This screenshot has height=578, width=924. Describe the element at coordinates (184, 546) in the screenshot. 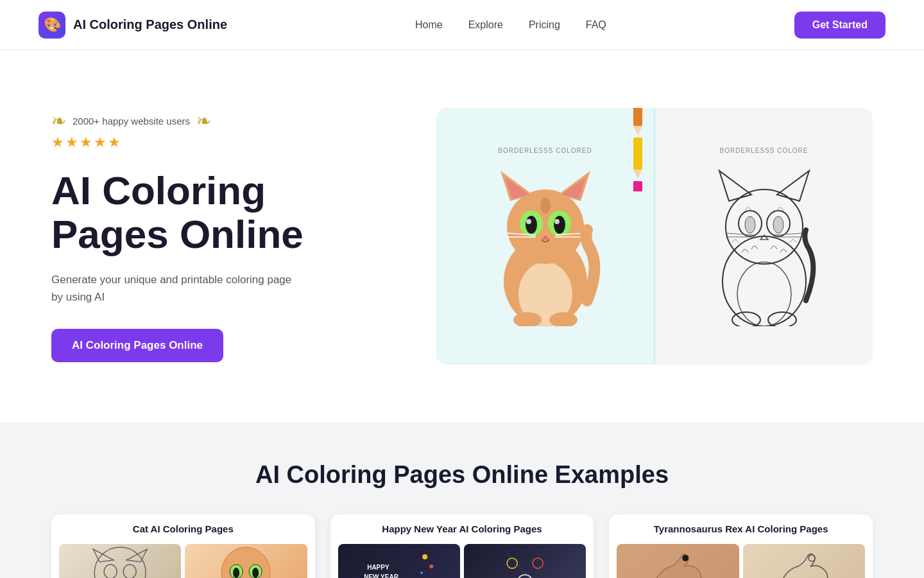

I see `example-card-cat: Cat AI Coloring Pages` at that location.